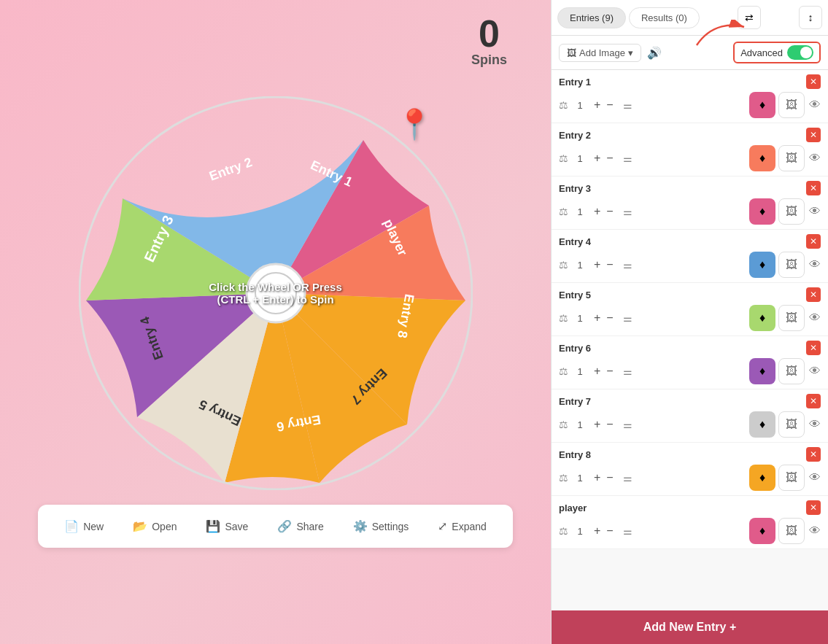 The width and height of the screenshot is (828, 644). I want to click on share-button: 🔗 Share, so click(301, 527).